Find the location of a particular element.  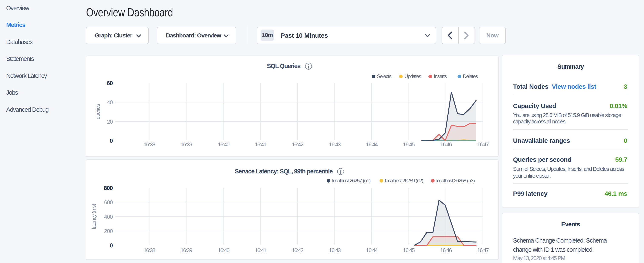

svg-text: 20 is located at coordinates (110, 122).